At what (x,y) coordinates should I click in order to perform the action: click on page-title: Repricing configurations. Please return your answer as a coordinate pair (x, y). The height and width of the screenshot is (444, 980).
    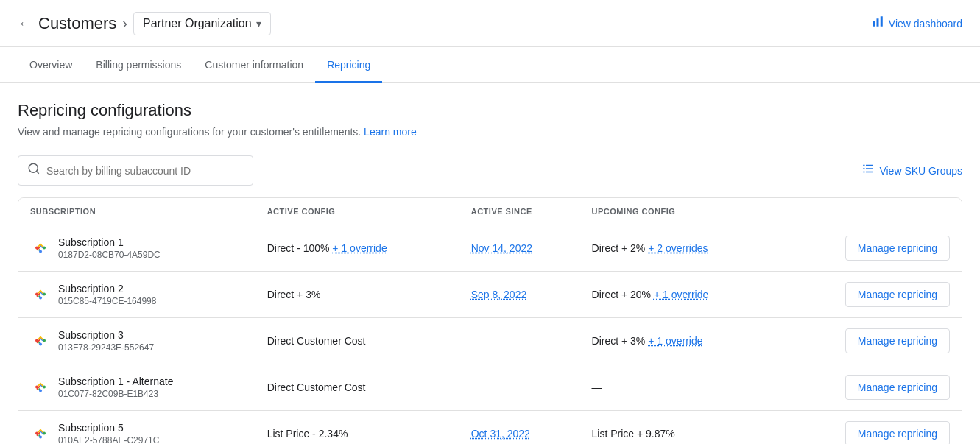
    Looking at the image, I should click on (490, 110).